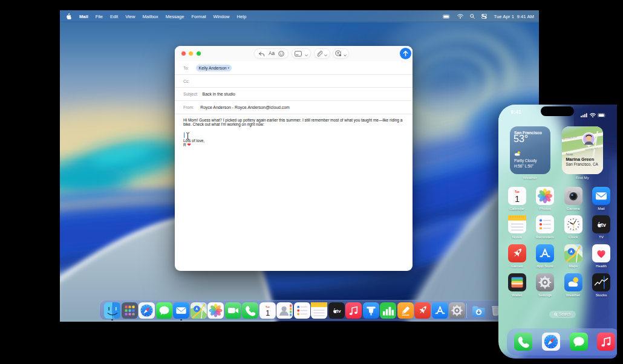 The image size is (623, 364). What do you see at coordinates (130, 17) in the screenshot?
I see `menu-item-view: View` at bounding box center [130, 17].